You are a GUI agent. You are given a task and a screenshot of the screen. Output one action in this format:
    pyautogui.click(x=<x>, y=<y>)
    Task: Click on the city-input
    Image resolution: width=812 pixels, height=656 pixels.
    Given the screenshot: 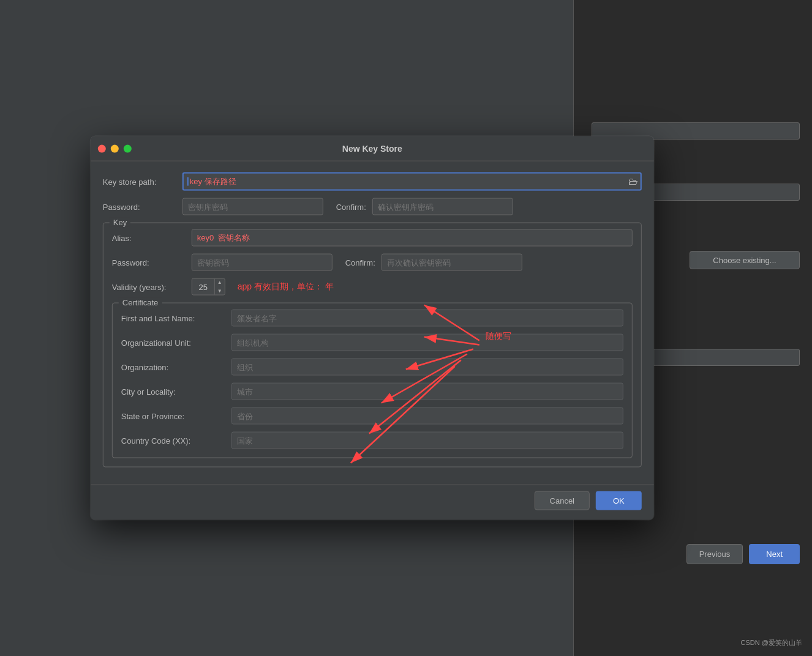 What is the action you would take?
    pyautogui.click(x=427, y=392)
    